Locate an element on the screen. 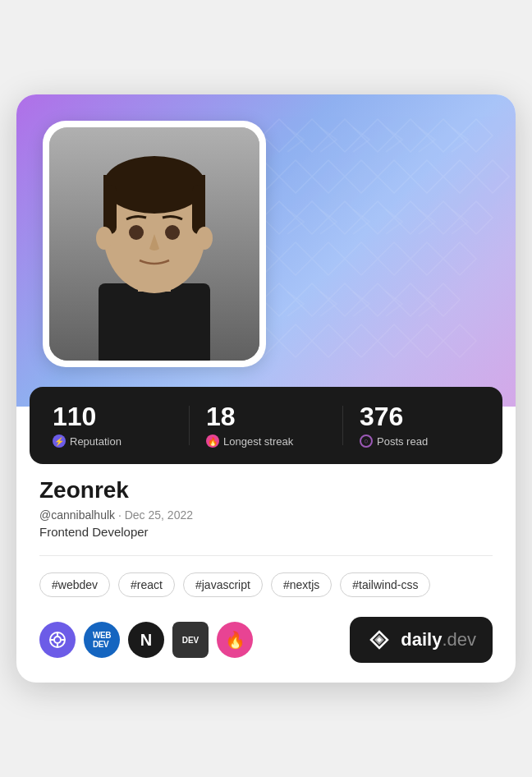 Image resolution: width=532 pixels, height=777 pixels. profile-username: @cannibalhulk is located at coordinates (77, 515).